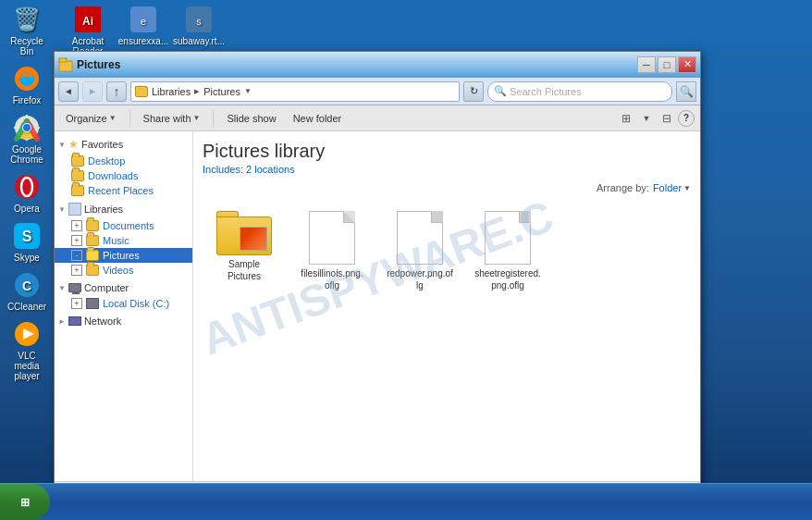  What do you see at coordinates (667, 118) in the screenshot?
I see `view-pane-button: ⊟` at bounding box center [667, 118].